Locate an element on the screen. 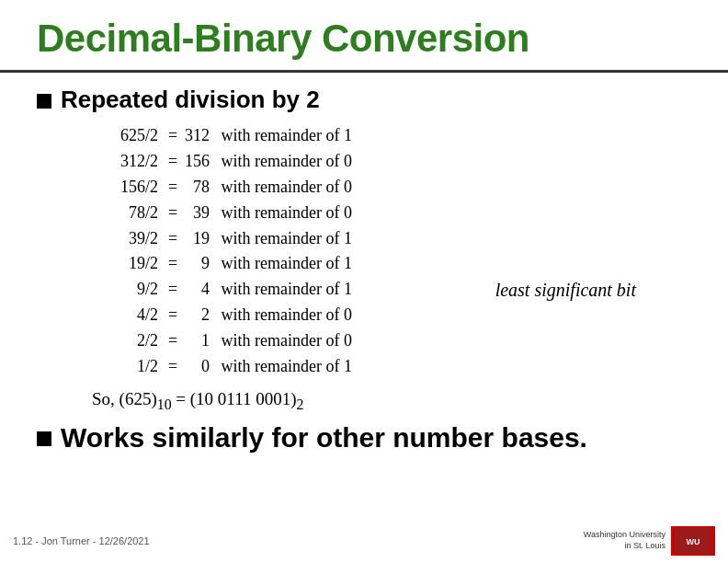  table-row: 78/2 = 39 with remainder of 0 is located at coordinates (392, 213).